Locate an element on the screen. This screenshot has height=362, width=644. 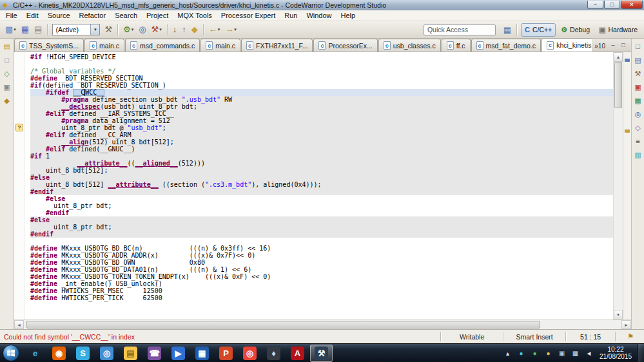
menu-item-mqx-tools: MQX Tools is located at coordinates (195, 15).